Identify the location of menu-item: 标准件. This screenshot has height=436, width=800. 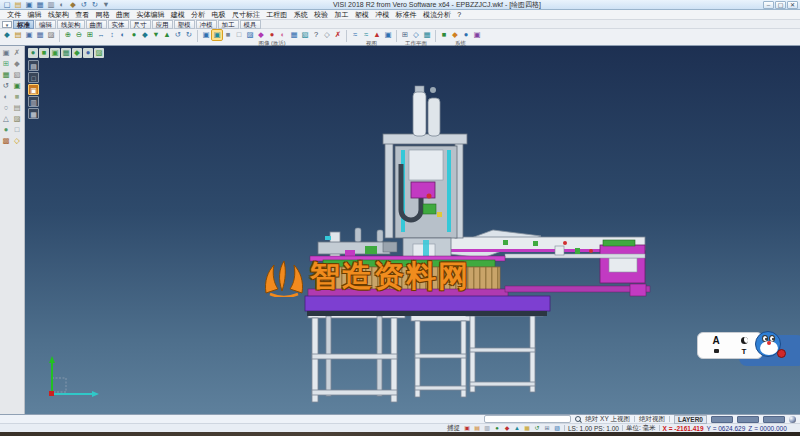
(406, 15).